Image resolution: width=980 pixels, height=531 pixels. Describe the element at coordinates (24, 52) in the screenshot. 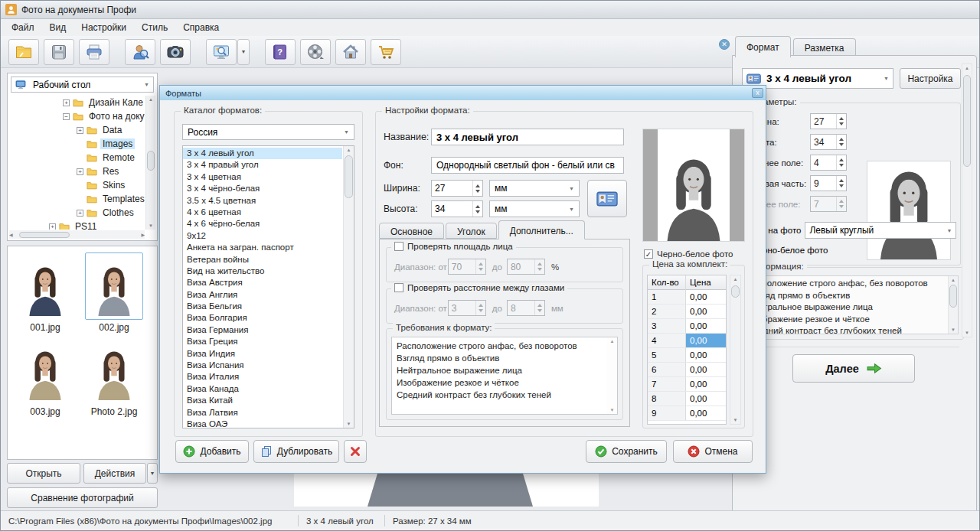

I see `open-file-button` at that location.